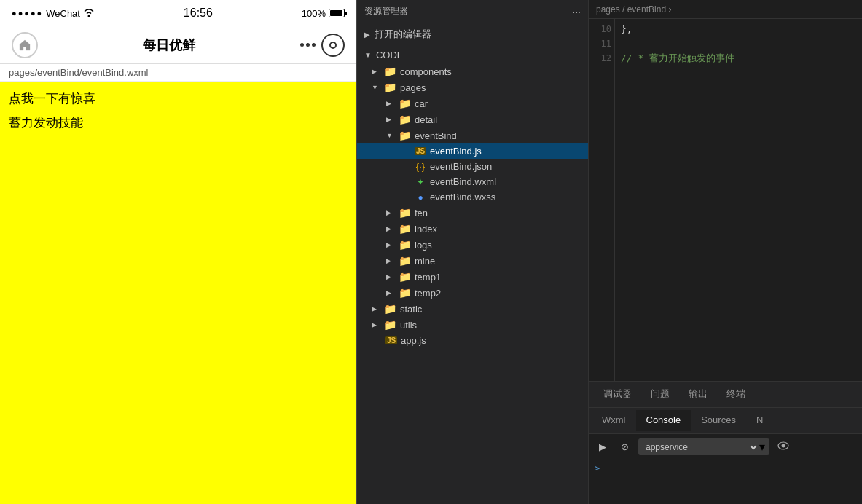 This screenshot has width=862, height=504. I want to click on detail-arrow: ▶, so click(391, 119).